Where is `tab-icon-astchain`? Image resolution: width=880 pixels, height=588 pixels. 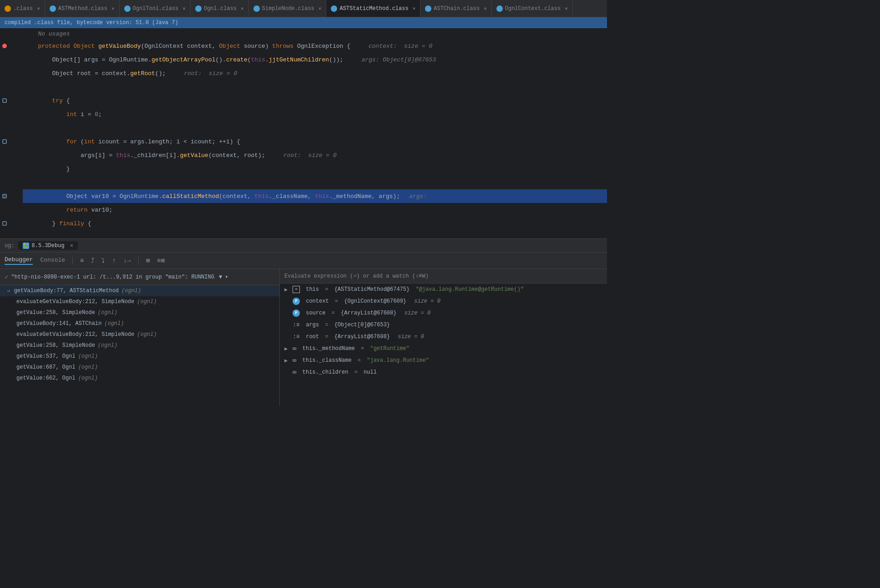 tab-icon-astchain is located at coordinates (428, 9).